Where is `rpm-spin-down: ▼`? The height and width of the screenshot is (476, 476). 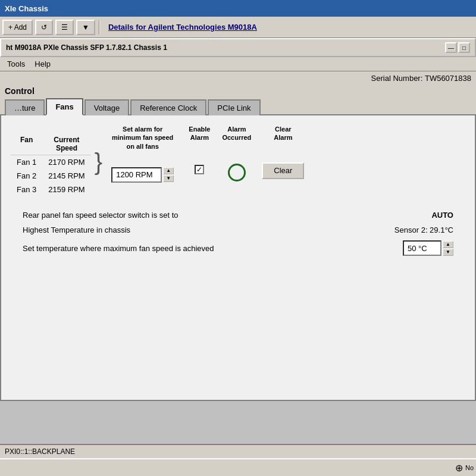
rpm-spin-down: ▼ is located at coordinates (168, 178).